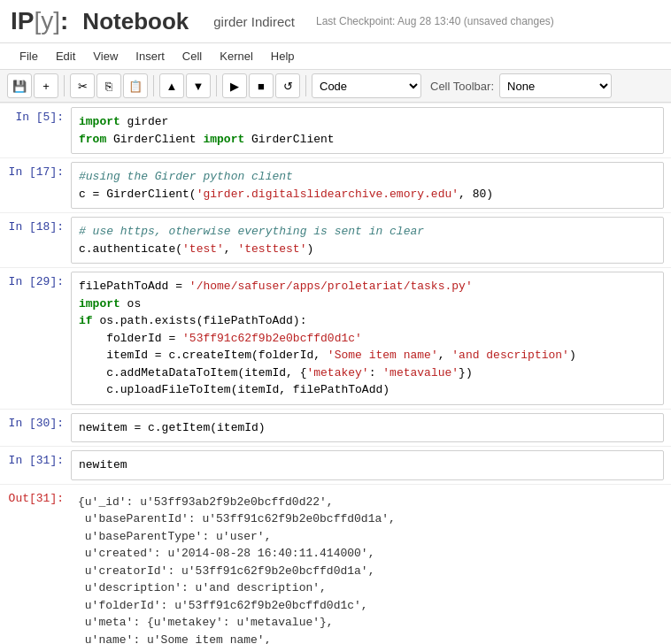 This screenshot has height=644, width=671. What do you see at coordinates (35, 170) in the screenshot?
I see `cell-17-prompt: In [17]:` at bounding box center [35, 170].